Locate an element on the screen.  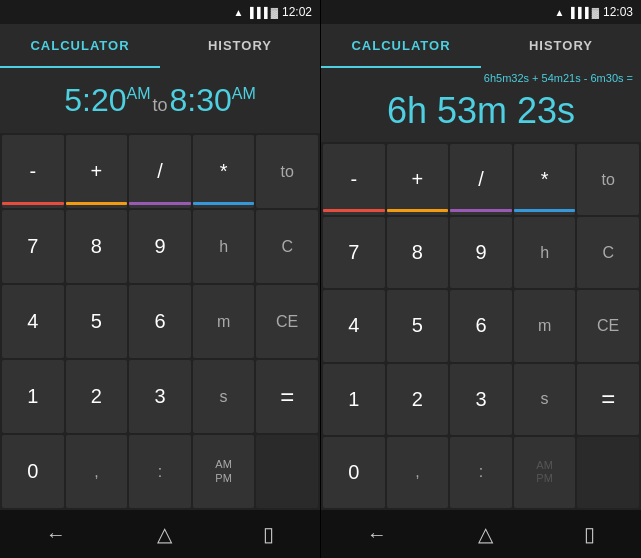
tab-calculator-2: CALCULATOR is located at coordinates (401, 46).